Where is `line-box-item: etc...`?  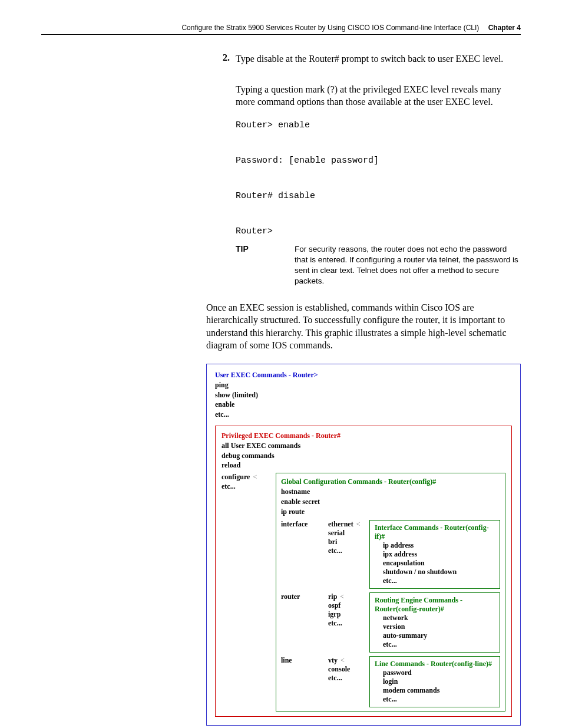 line-box-item: etc... is located at coordinates (439, 699).